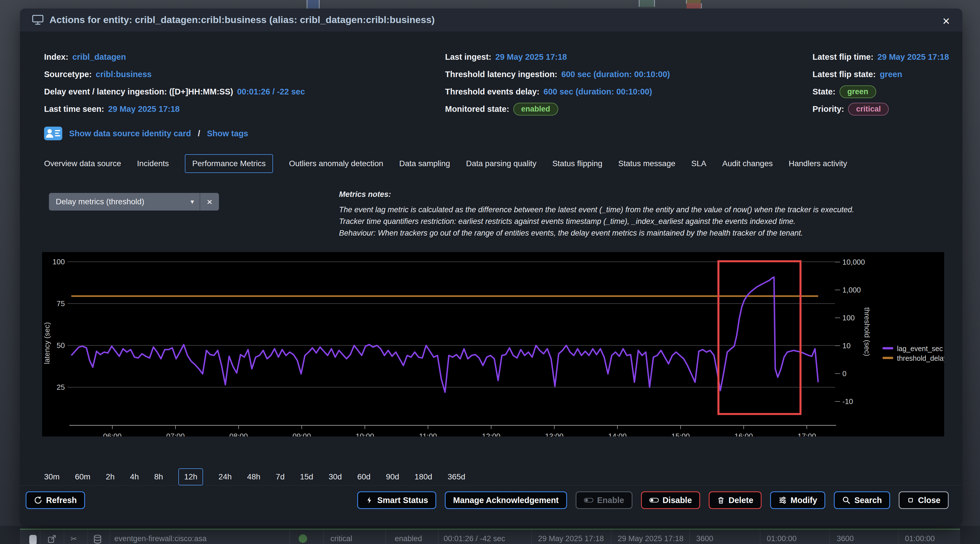 The height and width of the screenshot is (544, 980). I want to click on tab-overview-data-source: Overview data source, so click(83, 164).